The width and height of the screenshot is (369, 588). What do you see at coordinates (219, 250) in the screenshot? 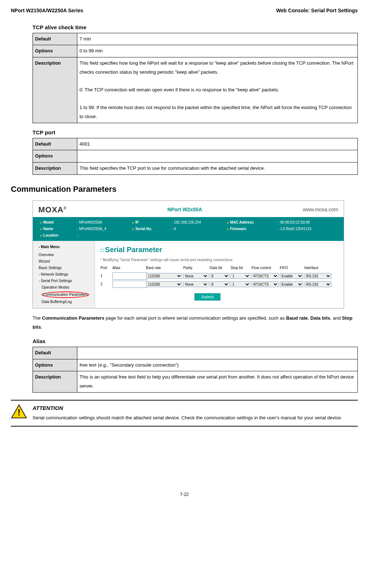
I see `sc-heading: ∷ Serial Parameter` at bounding box center [219, 250].